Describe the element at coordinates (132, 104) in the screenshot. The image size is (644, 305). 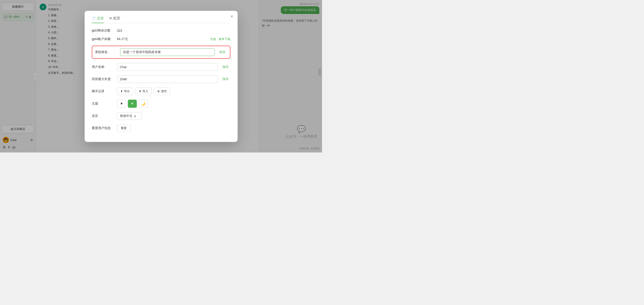
I see `theme-auto-button: ✦` at that location.